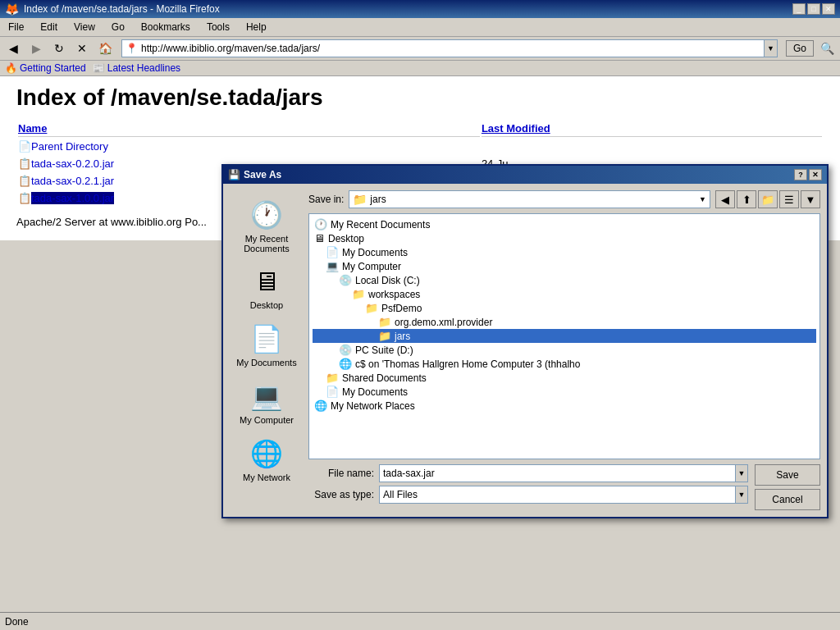 This screenshot has height=630, width=840. What do you see at coordinates (525, 175) in the screenshot?
I see `dialog-titlebar: 💾 Save As ? ✕` at bounding box center [525, 175].